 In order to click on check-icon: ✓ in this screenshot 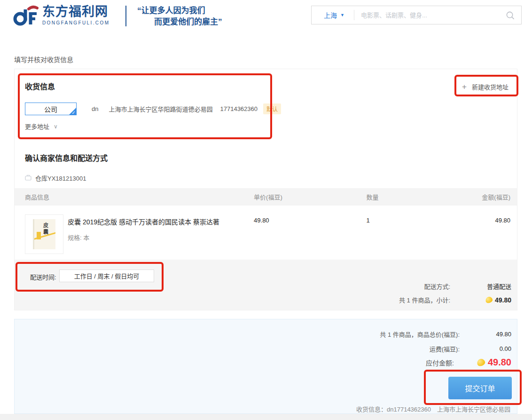, I will do `click(74, 113)`.